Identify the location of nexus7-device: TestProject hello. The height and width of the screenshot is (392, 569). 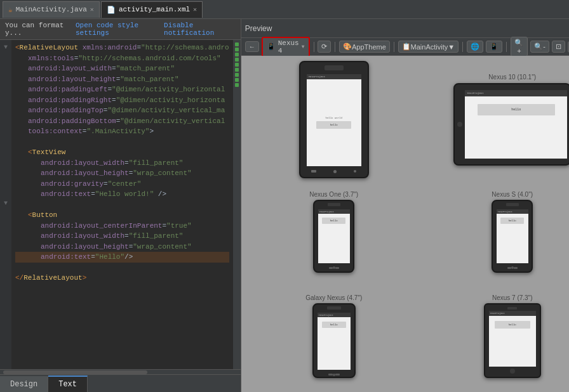
(512, 341).